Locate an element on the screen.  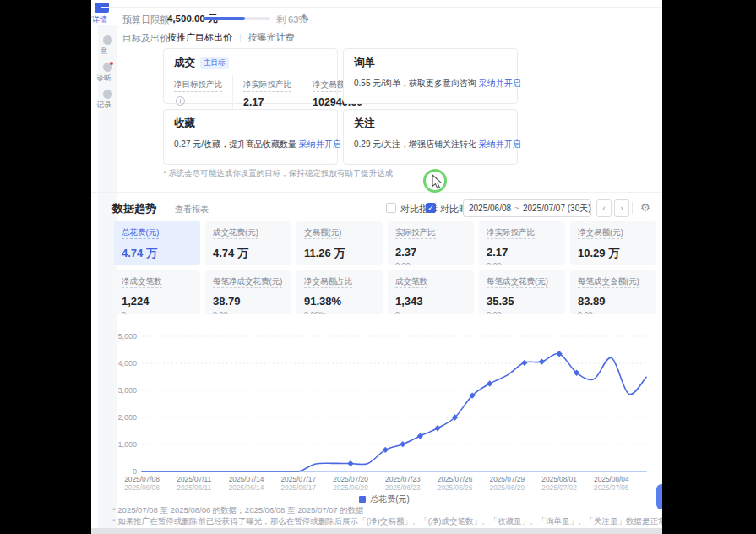
compare-time-checkbox: ✓ is located at coordinates (431, 208).